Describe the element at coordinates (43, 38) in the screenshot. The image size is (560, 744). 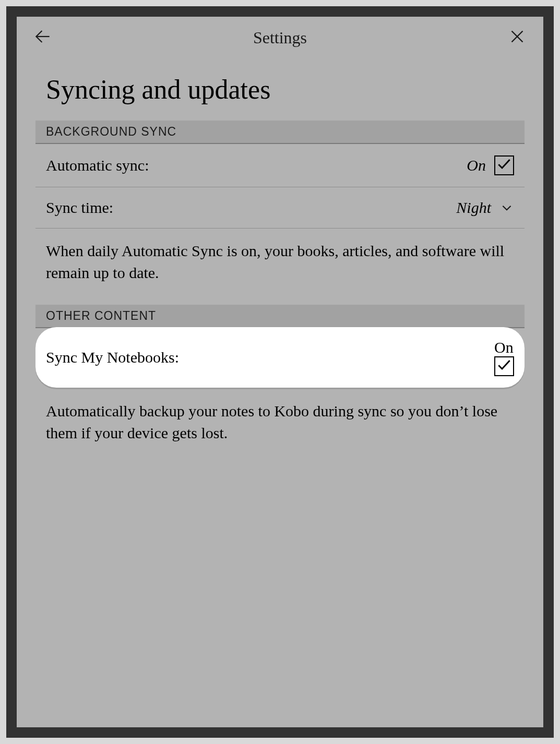
I see `arrow-left-icon` at that location.